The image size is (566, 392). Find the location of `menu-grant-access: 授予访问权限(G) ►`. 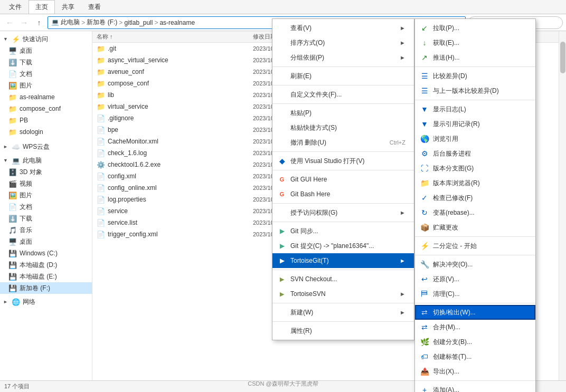

menu-grant-access: 授予访问权限(G) ► is located at coordinates (343, 213).